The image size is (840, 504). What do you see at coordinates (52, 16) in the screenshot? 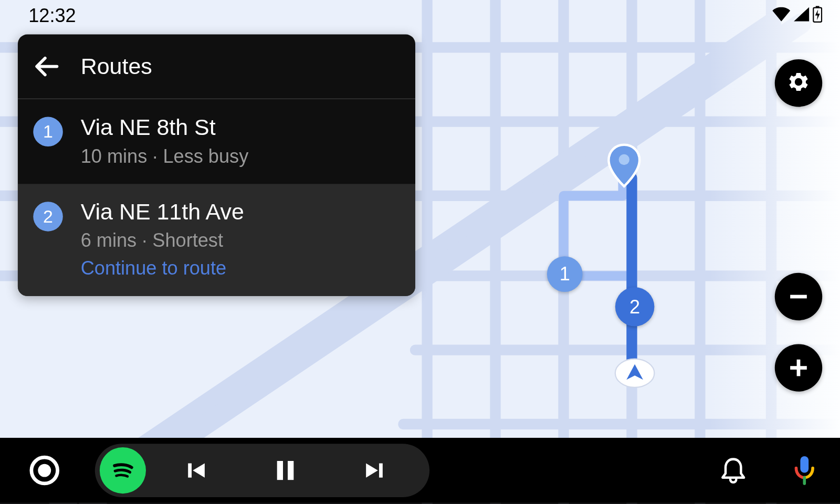
I see `status-clock: 12:32` at bounding box center [52, 16].